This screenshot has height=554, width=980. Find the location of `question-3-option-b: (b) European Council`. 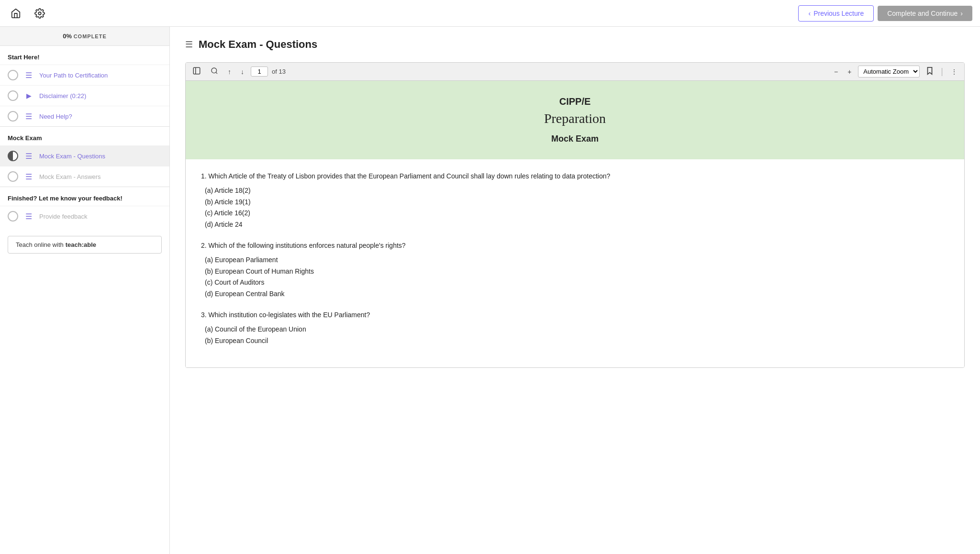

question-3-option-b: (b) European Council is located at coordinates (575, 341).